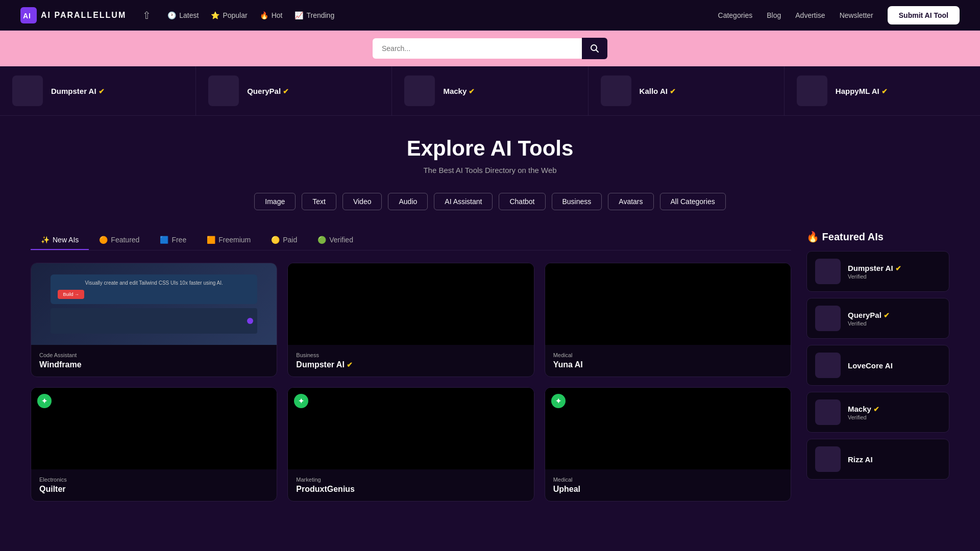  I want to click on strip-name-happyml: HappyML AI✔, so click(862, 91).